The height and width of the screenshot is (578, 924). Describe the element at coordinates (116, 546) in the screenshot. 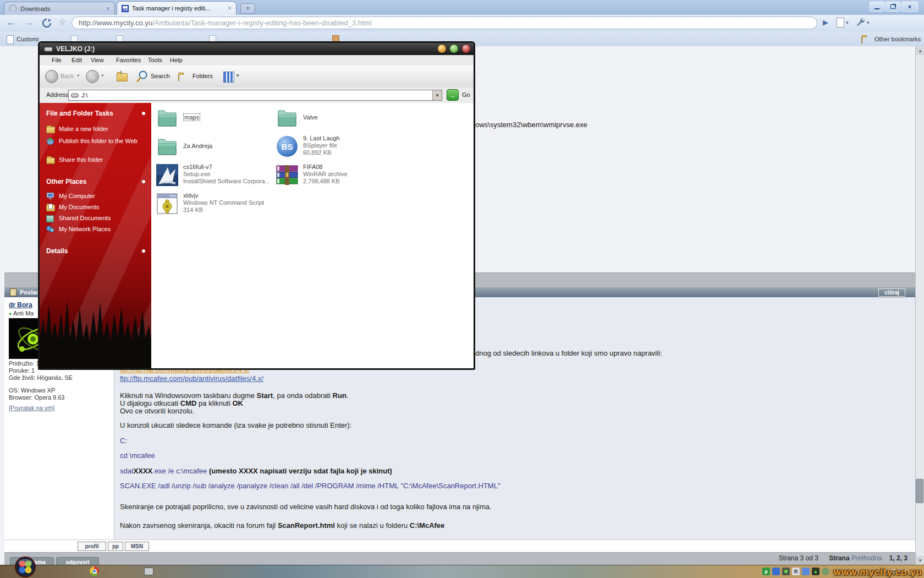

I see `pm-button: pp` at that location.